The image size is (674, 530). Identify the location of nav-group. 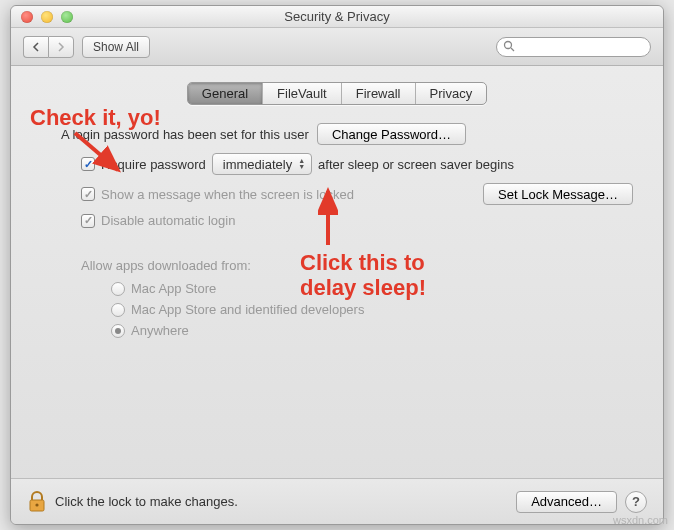
(48, 47).